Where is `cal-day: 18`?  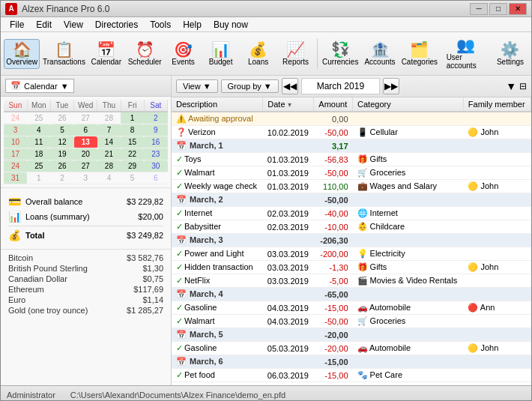
cal-day: 18 is located at coordinates (39, 154).